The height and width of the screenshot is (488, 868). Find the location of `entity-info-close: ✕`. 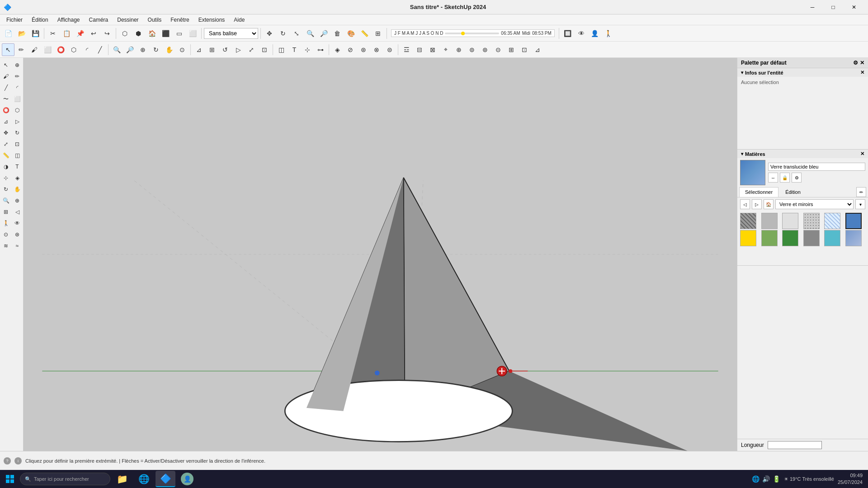

entity-info-close: ✕ is located at coordinates (863, 72).